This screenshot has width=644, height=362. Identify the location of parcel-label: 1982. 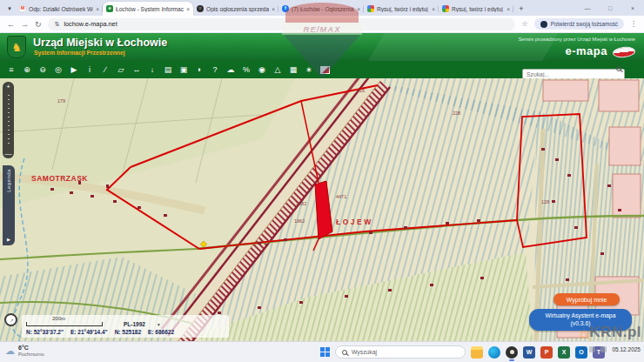
(301, 204).